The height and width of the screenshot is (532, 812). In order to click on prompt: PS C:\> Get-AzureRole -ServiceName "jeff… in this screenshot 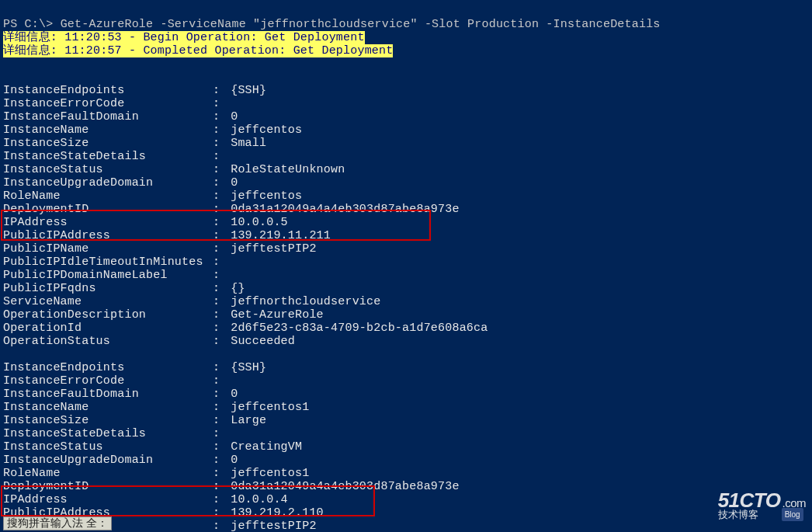, I will do `click(332, 25)`.